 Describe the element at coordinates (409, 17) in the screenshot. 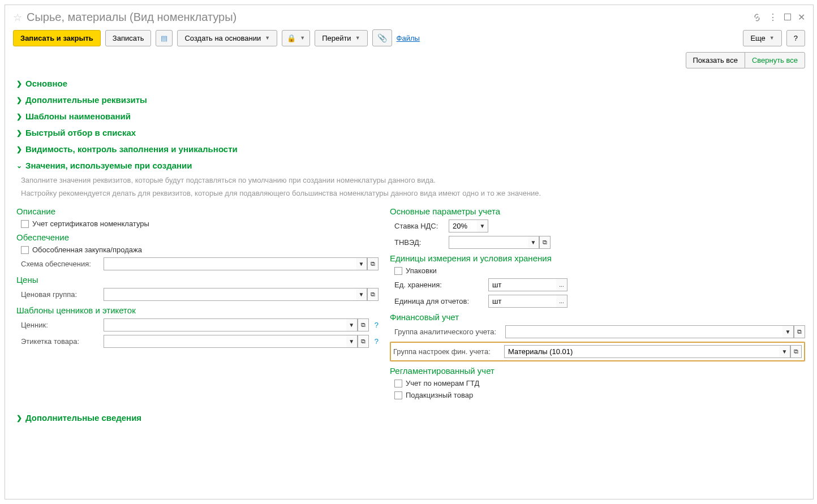

I see `titlebar: ☆ Сырье, материалы (Вид номенклатуры) ⋮ …` at that location.